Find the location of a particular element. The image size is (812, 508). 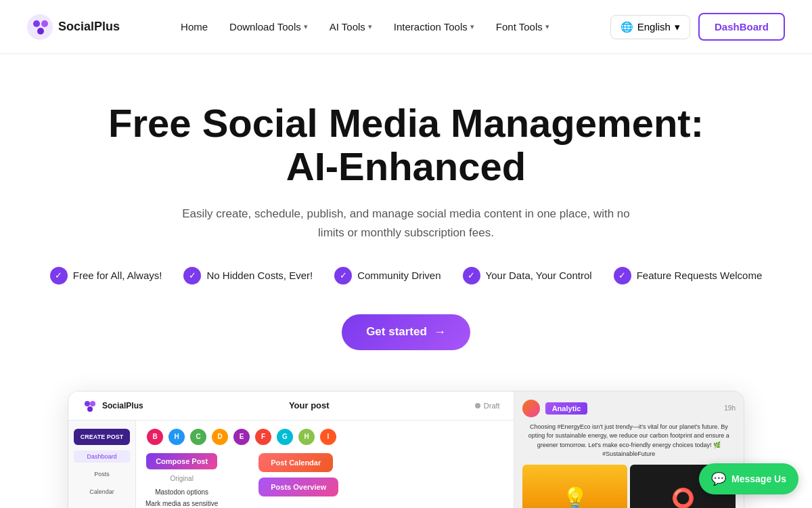

nav-ai-tools: AI Tools ▾ is located at coordinates (351, 27).